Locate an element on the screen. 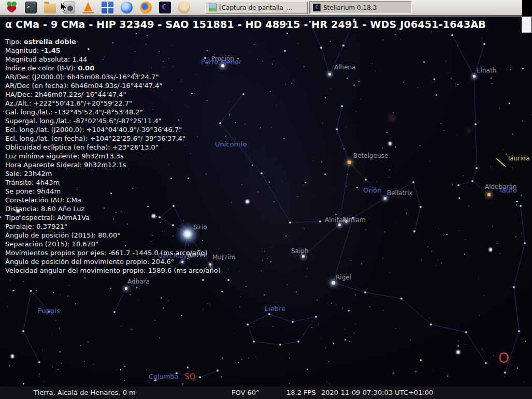  star-label-rigel: Rigel is located at coordinates (343, 277).